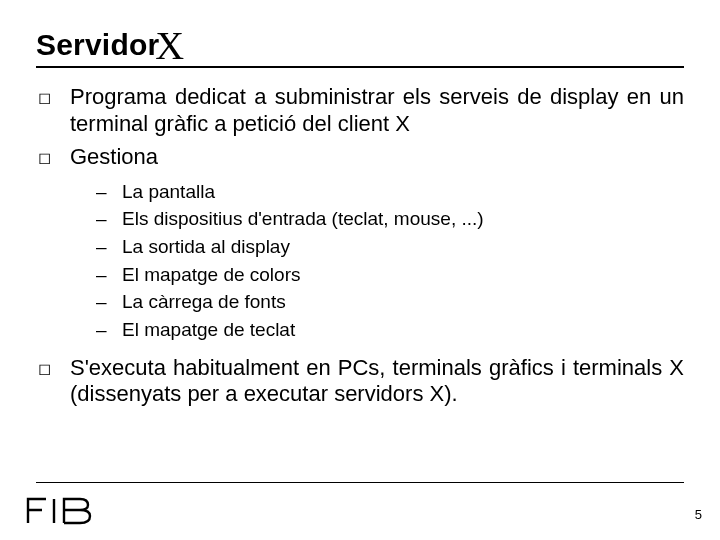 This screenshot has height=540, width=720. What do you see at coordinates (360, 111) in the screenshot?
I see `bullet-1: ◻ Programa dedicat a subministrar els se…` at bounding box center [360, 111].